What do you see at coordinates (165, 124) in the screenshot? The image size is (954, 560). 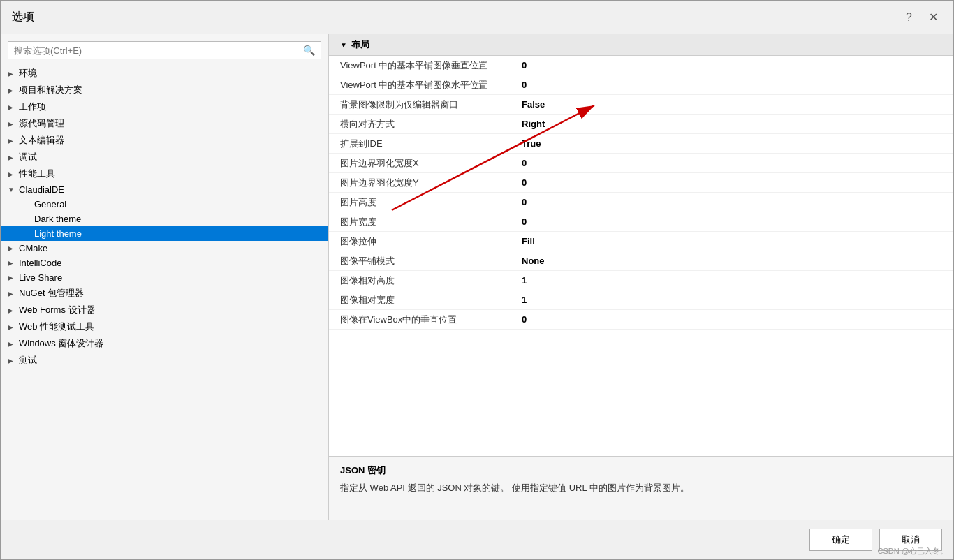 I see `tree-item-scm: ▶源代码管理` at bounding box center [165, 124].